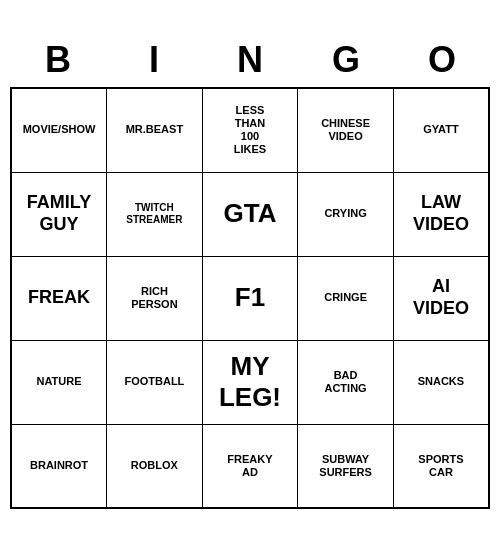 The height and width of the screenshot is (544, 500). Describe the element at coordinates (346, 60) in the screenshot. I see `bingo-letter-g: G` at that location.